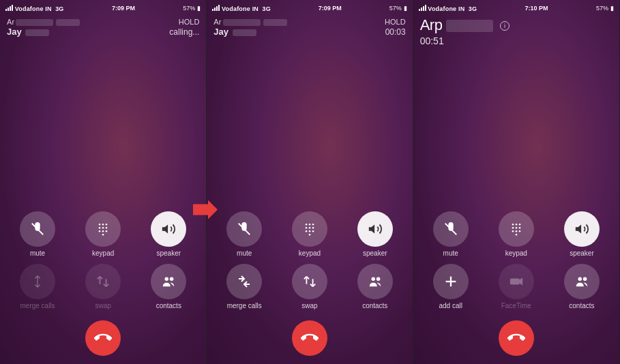 The height and width of the screenshot is (364, 620). Describe the element at coordinates (396, 22) in the screenshot. I see `hold-label-2: HOLD` at that location.